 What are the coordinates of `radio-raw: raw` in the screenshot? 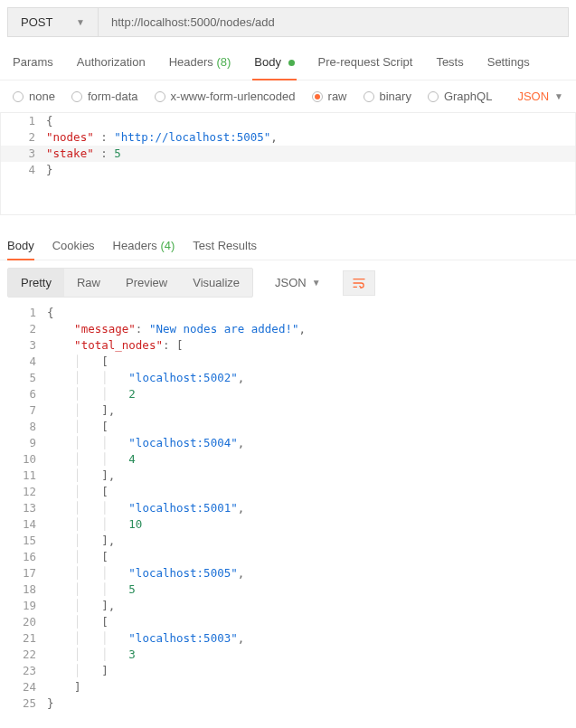 It's located at (329, 96).